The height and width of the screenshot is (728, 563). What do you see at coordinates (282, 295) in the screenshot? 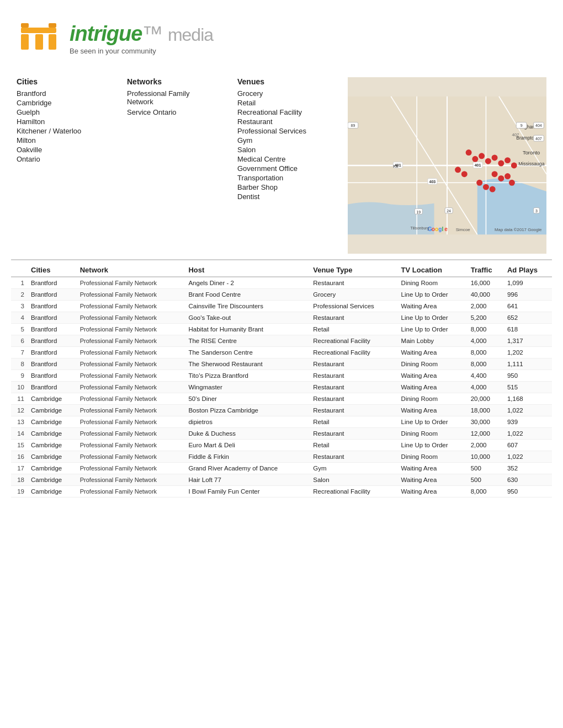
I see `table-row: 2 Brantford Professional Family Network …` at bounding box center [282, 295].